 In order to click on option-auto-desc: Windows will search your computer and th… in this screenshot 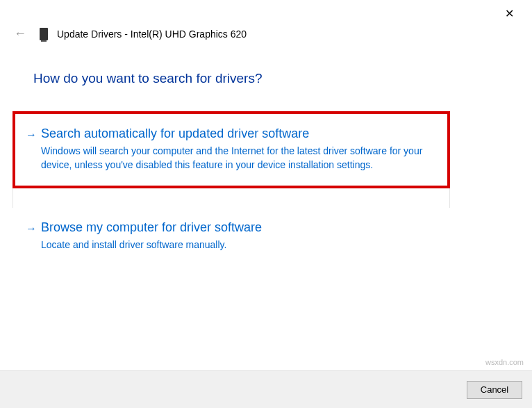, I will do `click(237, 158)`.